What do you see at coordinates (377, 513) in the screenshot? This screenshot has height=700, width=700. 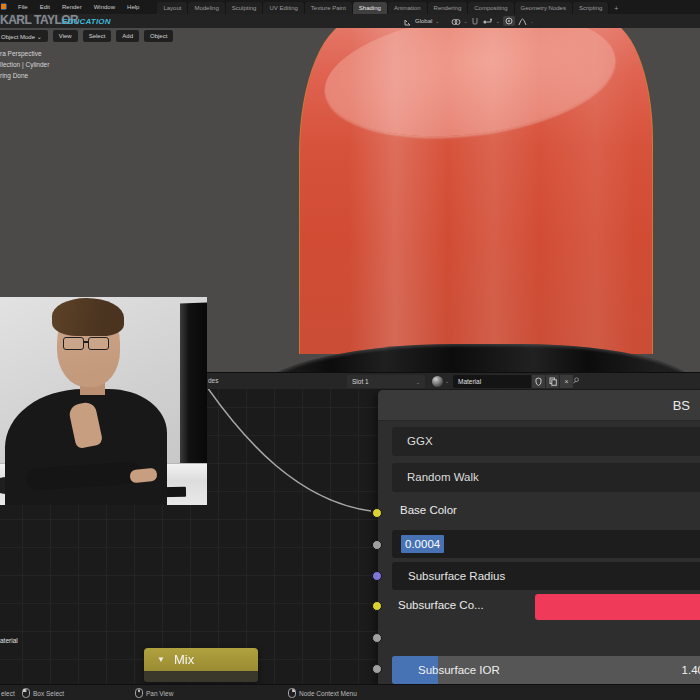 I see `base-color-socket` at bounding box center [377, 513].